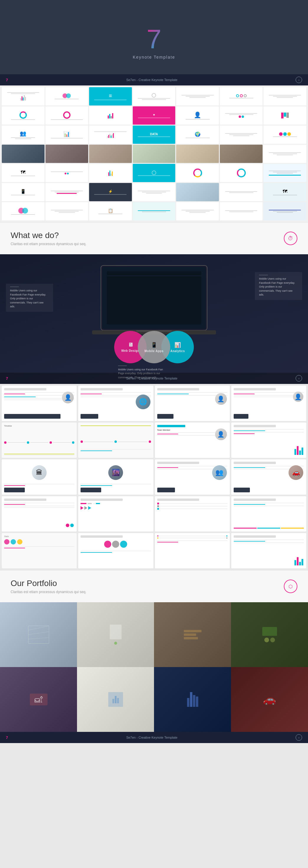 The height and width of the screenshot is (868, 308). What do you see at coordinates (39, 477) in the screenshot?
I see `thumb2-3-1: 🏛` at bounding box center [39, 477].